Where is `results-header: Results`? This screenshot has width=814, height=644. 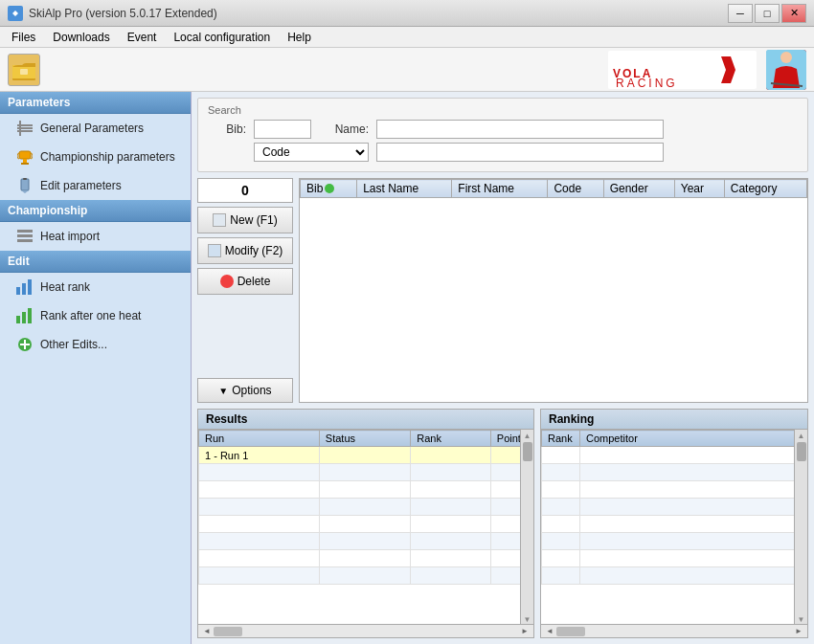
results-header: Results is located at coordinates (366, 419).